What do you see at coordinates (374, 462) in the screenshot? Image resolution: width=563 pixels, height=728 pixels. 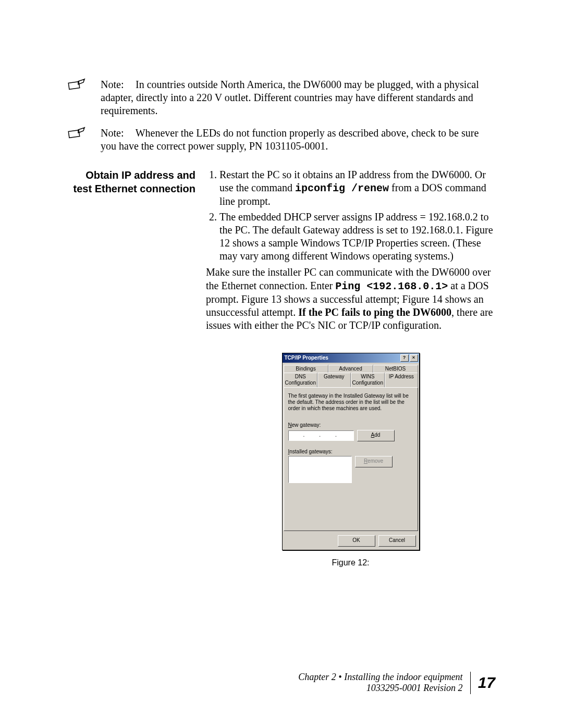 I see `remove-button: Remove` at bounding box center [374, 462].